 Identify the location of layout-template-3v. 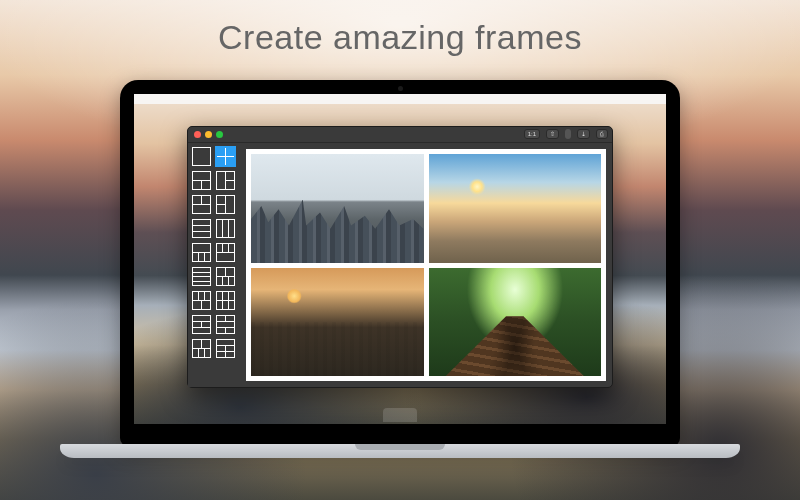
(226, 228).